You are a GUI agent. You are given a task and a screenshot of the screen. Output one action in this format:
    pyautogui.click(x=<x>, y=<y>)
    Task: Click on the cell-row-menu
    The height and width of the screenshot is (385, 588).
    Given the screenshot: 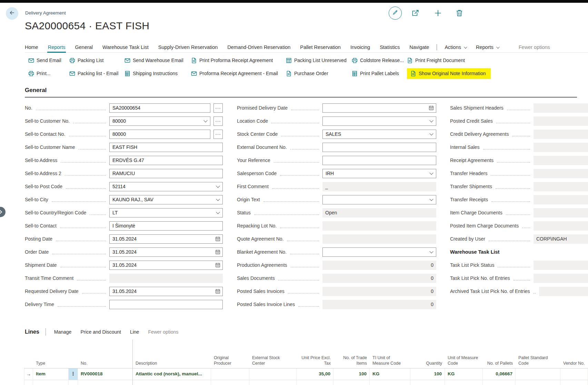 What is the action you would take?
    pyautogui.click(x=73, y=383)
    